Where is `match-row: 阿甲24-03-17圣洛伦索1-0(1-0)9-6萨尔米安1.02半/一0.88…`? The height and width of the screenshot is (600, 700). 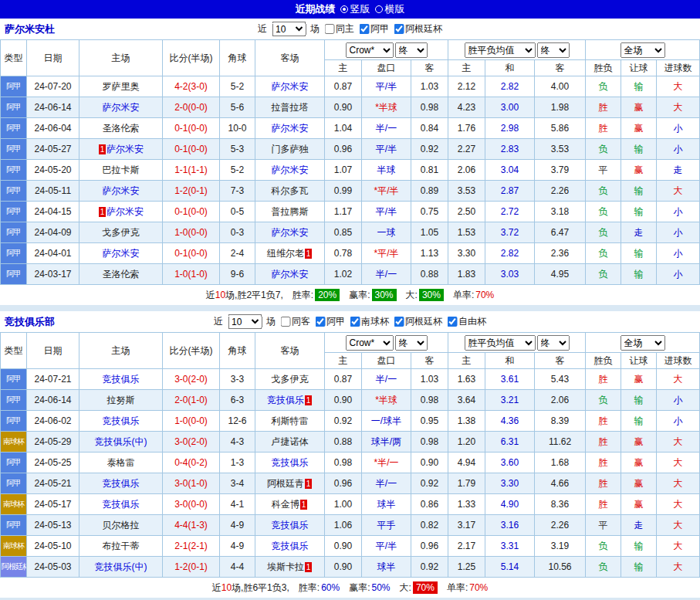
match-row: 阿甲24-03-17圣洛伦索1-0(1-0)9-6萨尔米安1.02半/一0.88… is located at coordinates (350, 275).